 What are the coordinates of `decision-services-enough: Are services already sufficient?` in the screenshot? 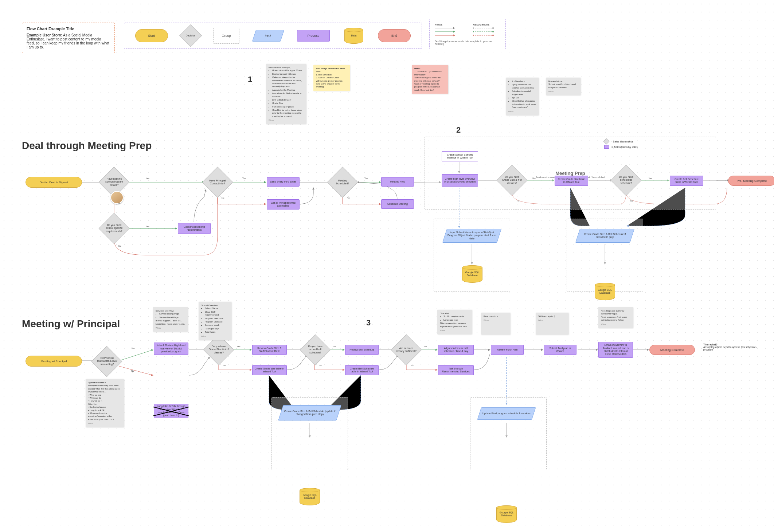 It's located at (407, 350).